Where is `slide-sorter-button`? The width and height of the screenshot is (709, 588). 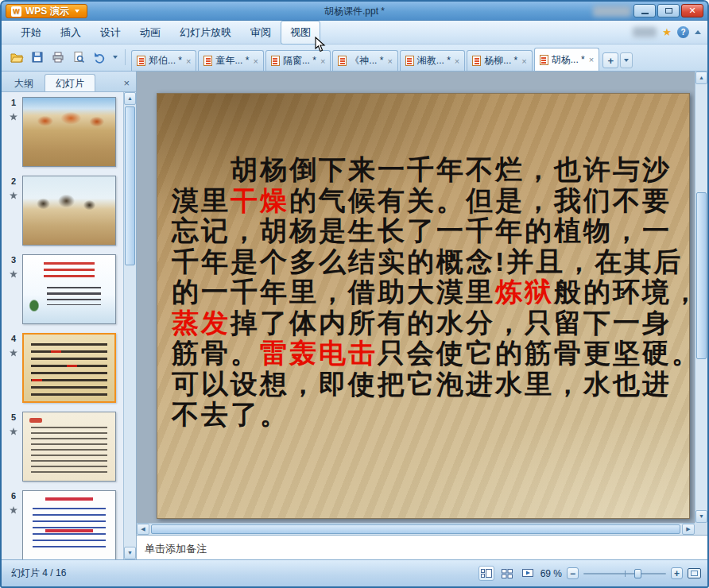
slide-sorter-button is located at coordinates (507, 574).